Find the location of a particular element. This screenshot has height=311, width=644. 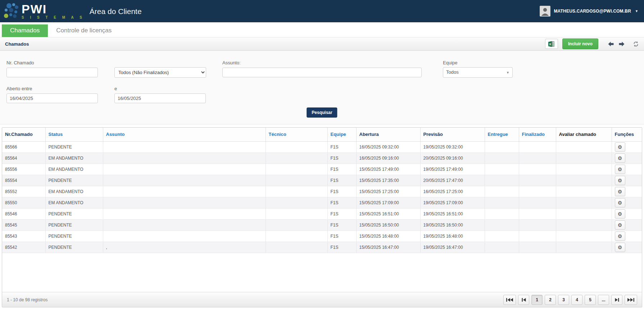

column-header-avaliar-chamado: Avaliar chamado is located at coordinates (584, 134).